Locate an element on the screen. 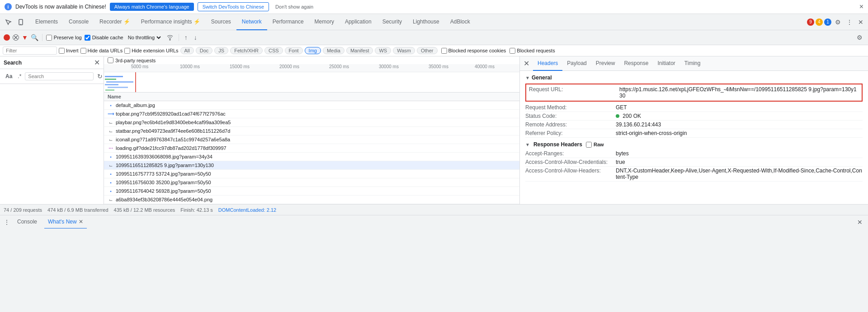  clear-button is located at coordinates (16, 37).